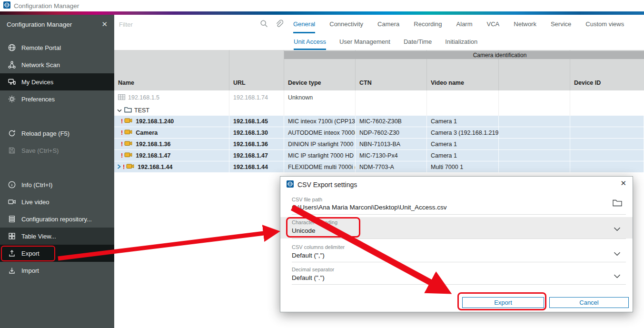  Describe the element at coordinates (493, 24) in the screenshot. I see `tab-vca: VCA` at that location.